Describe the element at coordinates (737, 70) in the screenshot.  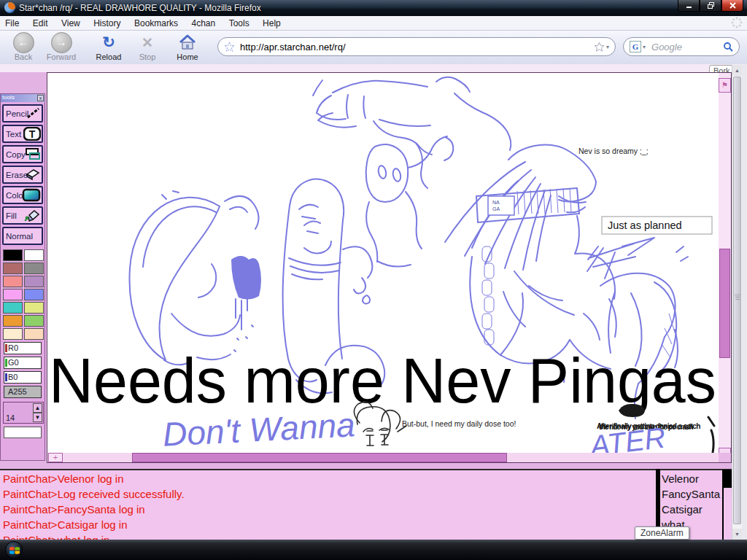
I see `scroll-up-icon: ▲` at that location.